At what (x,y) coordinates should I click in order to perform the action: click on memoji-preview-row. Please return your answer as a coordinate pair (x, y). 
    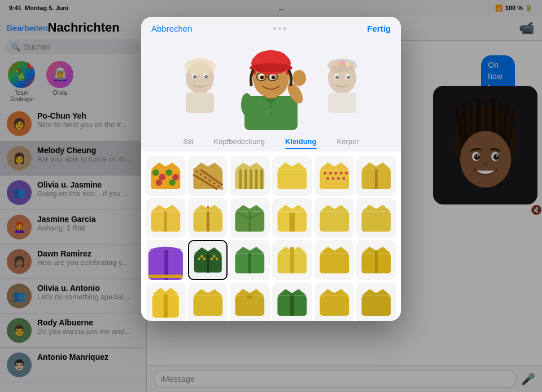
    Looking at the image, I should click on (271, 86).